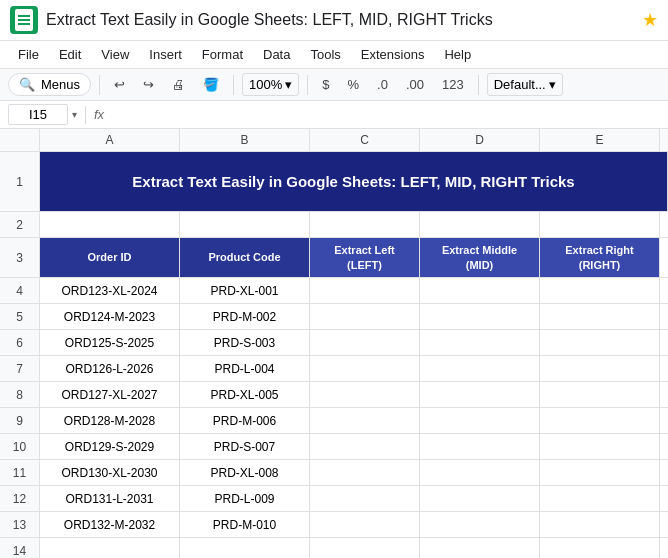  I want to click on header-cell-extract-middle: Extract Middle(MID), so click(480, 258).